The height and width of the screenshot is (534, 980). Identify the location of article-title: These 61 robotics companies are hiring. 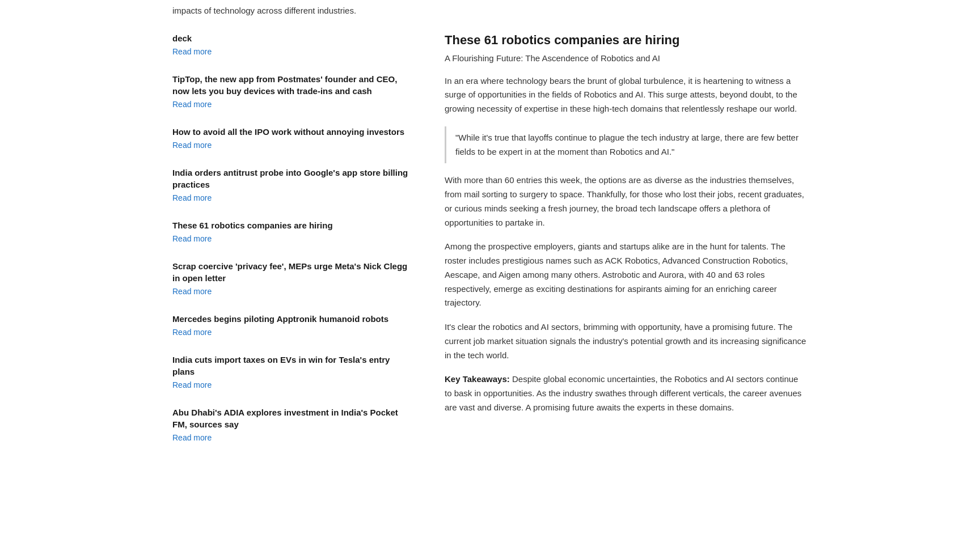
(292, 226).